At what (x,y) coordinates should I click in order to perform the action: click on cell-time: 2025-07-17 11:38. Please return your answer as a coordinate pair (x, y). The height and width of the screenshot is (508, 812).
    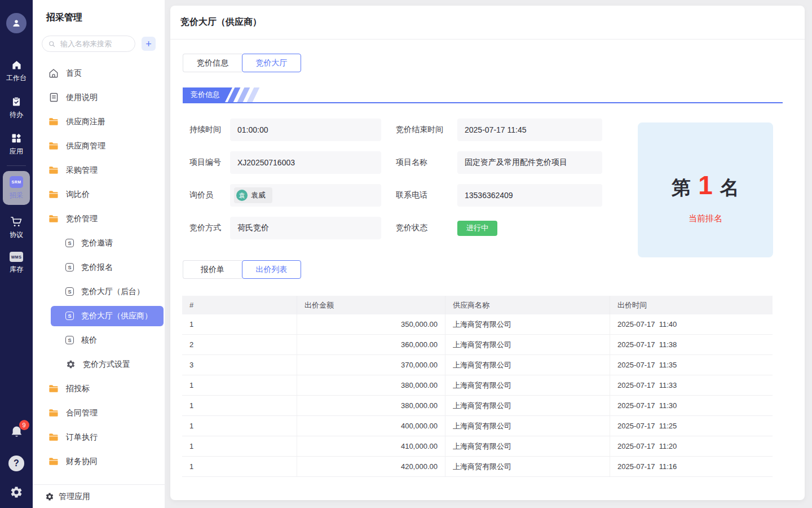
    Looking at the image, I should click on (691, 344).